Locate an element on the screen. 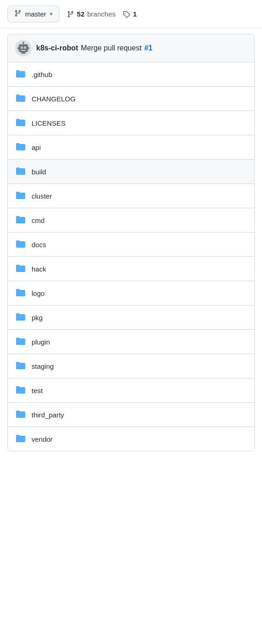  file-row: third_party is located at coordinates (131, 415).